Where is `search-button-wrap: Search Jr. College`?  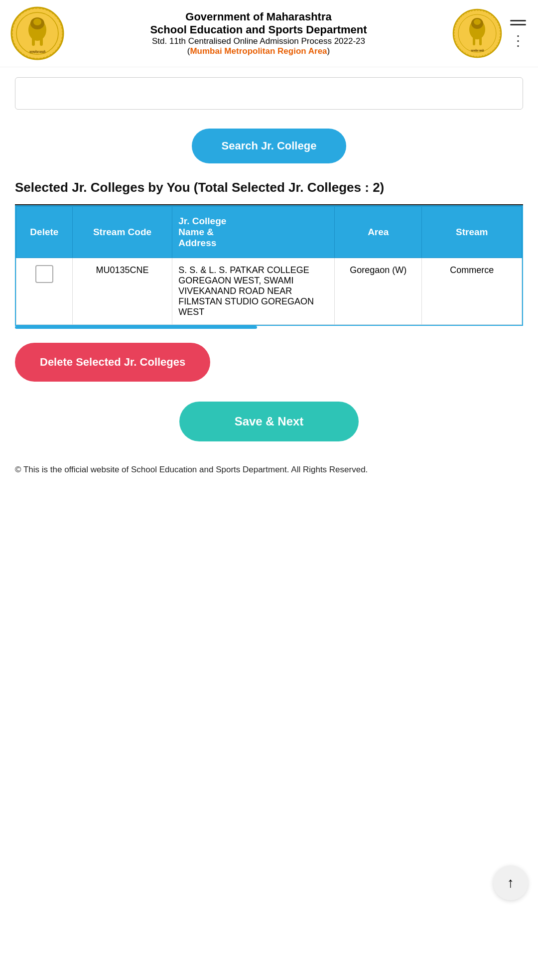 search-button-wrap: Search Jr. College is located at coordinates (269, 146).